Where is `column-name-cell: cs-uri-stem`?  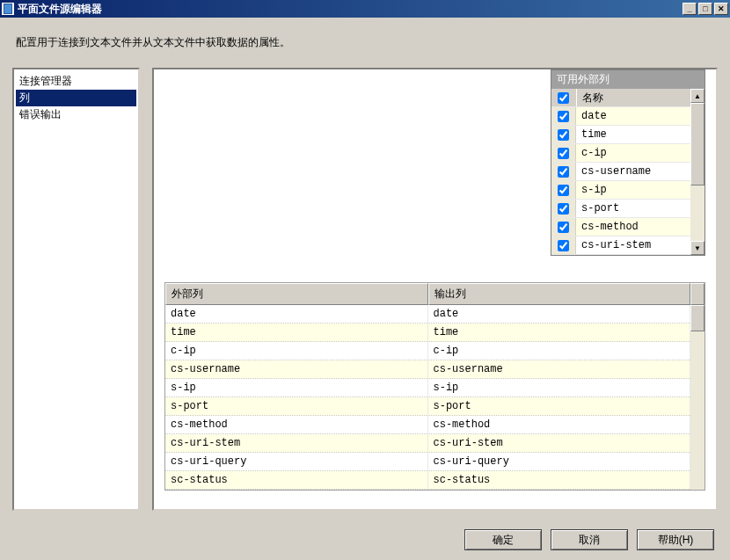
column-name-cell: cs-uri-stem is located at coordinates (633, 245).